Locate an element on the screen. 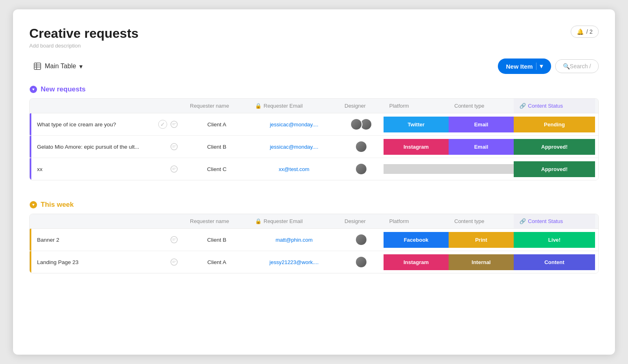  td-status: Pending is located at coordinates (554, 124).